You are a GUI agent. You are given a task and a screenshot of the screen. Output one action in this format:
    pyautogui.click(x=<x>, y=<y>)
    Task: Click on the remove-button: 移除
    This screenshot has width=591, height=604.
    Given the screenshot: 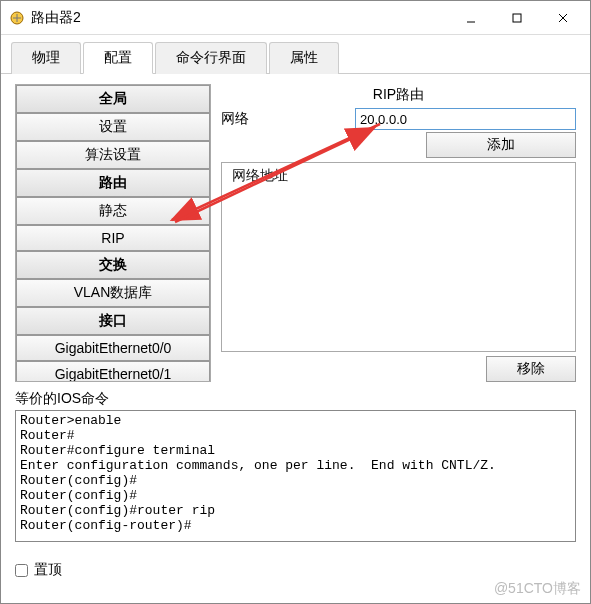 What is the action you would take?
    pyautogui.click(x=531, y=369)
    